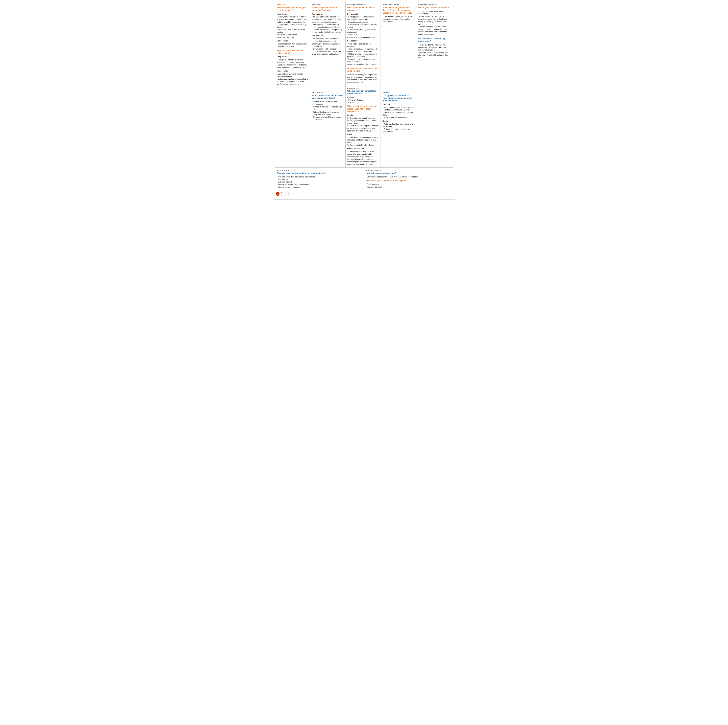 Image resolution: width=728 pixels, height=725 pixels. What do you see at coordinates (363, 128) in the screenshot?
I see `zocdoc-w: W: Doctors pay for being listed and stay…` at bounding box center [363, 128].